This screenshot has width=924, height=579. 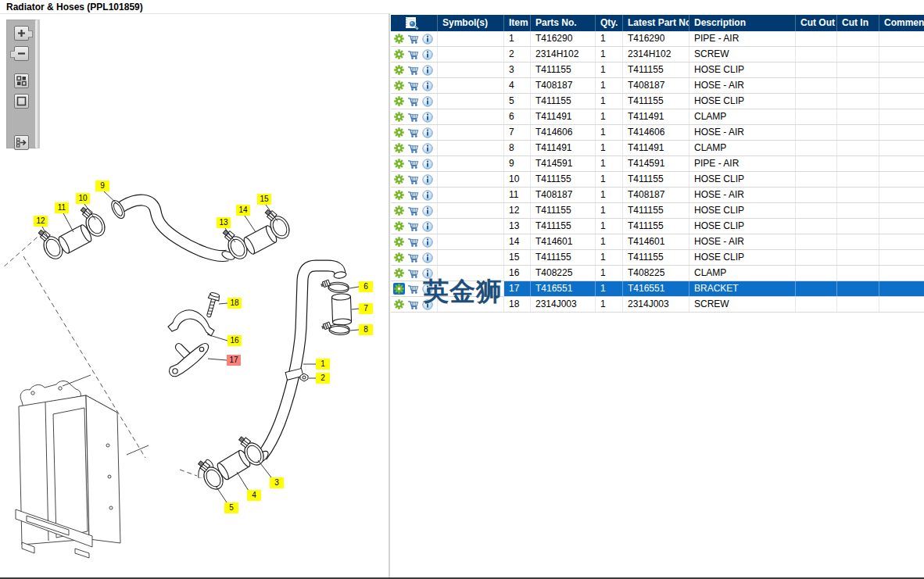 I want to click on diagram-callout-13: 13, so click(x=224, y=223).